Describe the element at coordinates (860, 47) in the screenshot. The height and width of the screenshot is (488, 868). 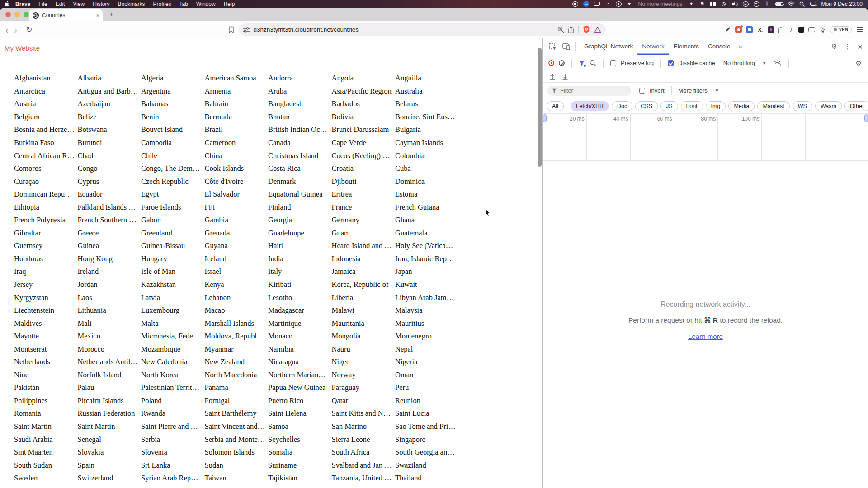
I see `devtools-close-icon: ×` at that location.